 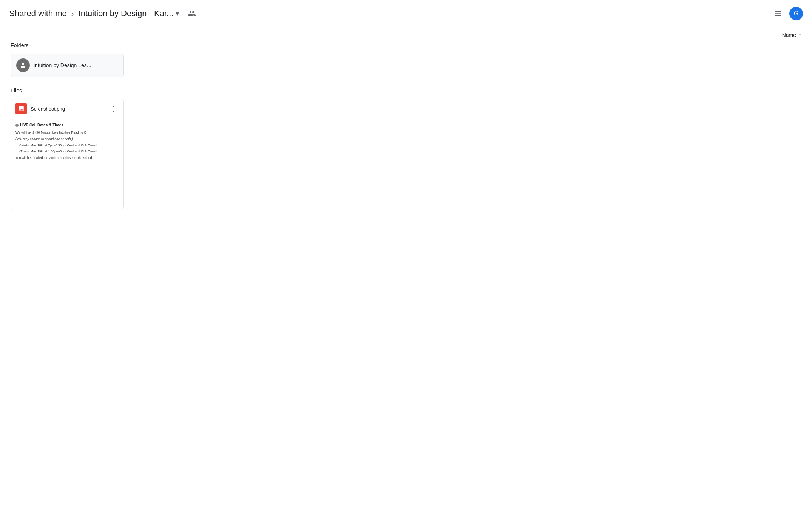 I want to click on thumbnail-body: We will hav 2 (90 Minute) Live Intuitive…, so click(x=67, y=145).